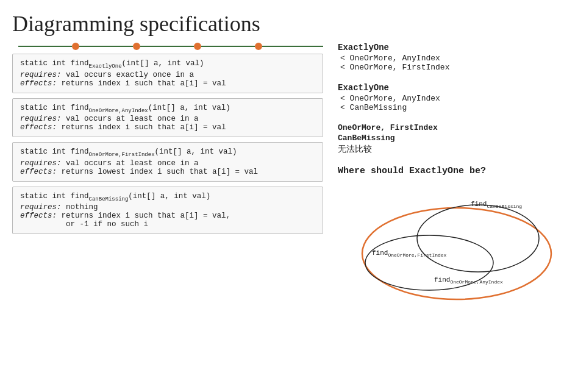 This screenshot has width=564, height=392. I want to click on requires-label-3: requires:, so click(41, 163).